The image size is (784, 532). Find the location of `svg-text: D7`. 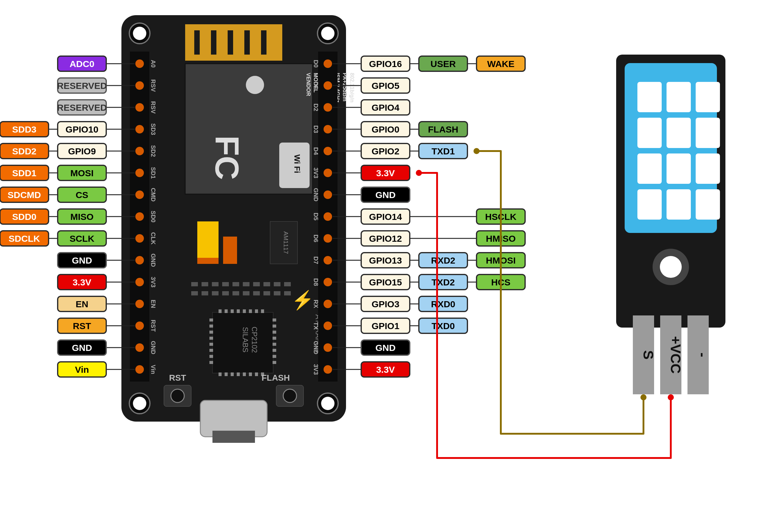

svg-text: D7 is located at coordinates (316, 260).